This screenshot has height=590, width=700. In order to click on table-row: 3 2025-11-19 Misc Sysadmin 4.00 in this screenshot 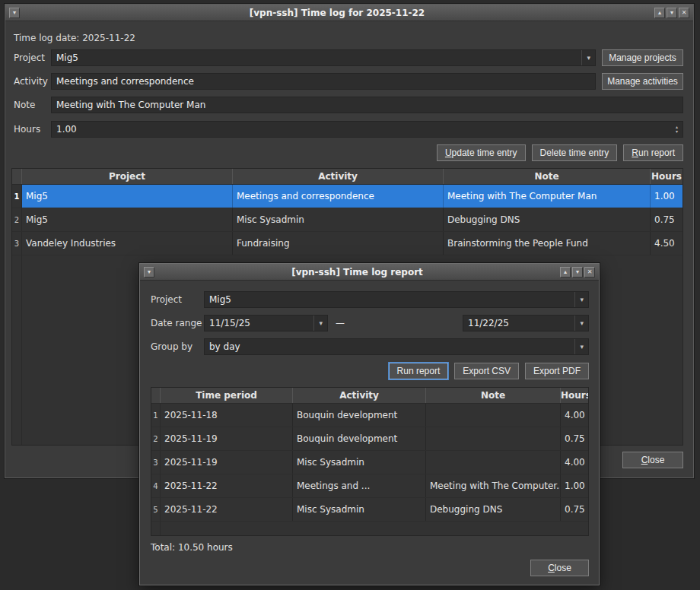, I will do `click(370, 462)`.